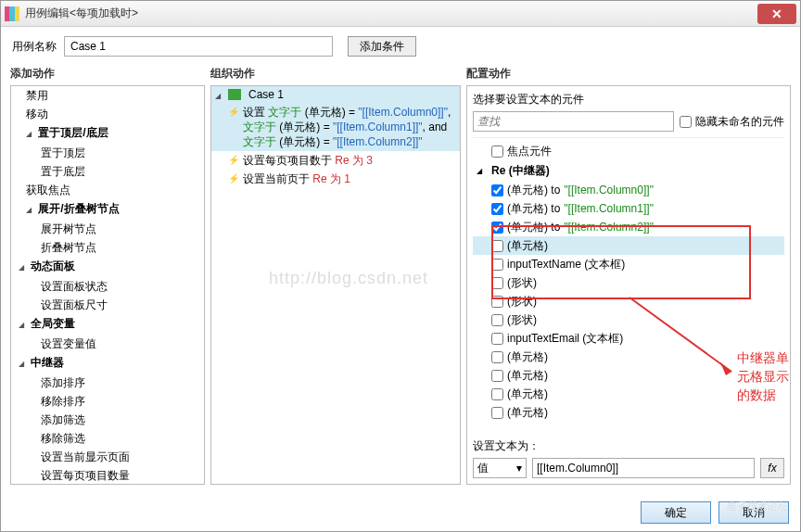  I want to click on mid-column-header: 组织动作, so click(336, 74).